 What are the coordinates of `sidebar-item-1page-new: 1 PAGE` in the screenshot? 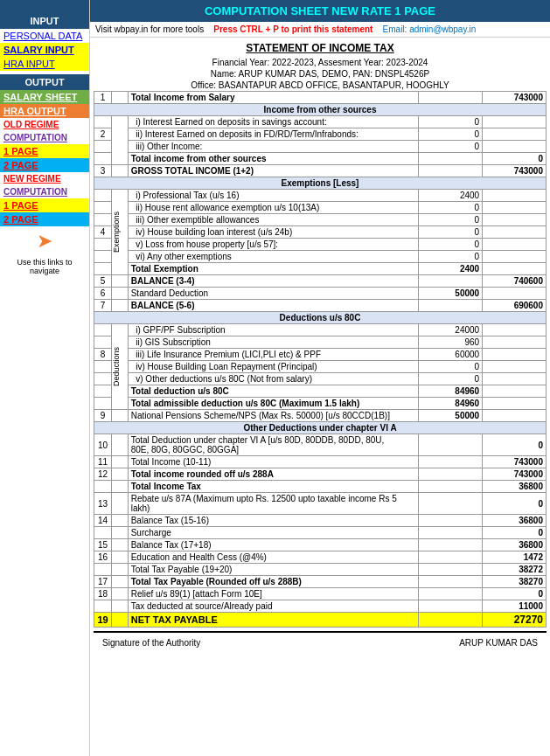 It's located at (45, 205).